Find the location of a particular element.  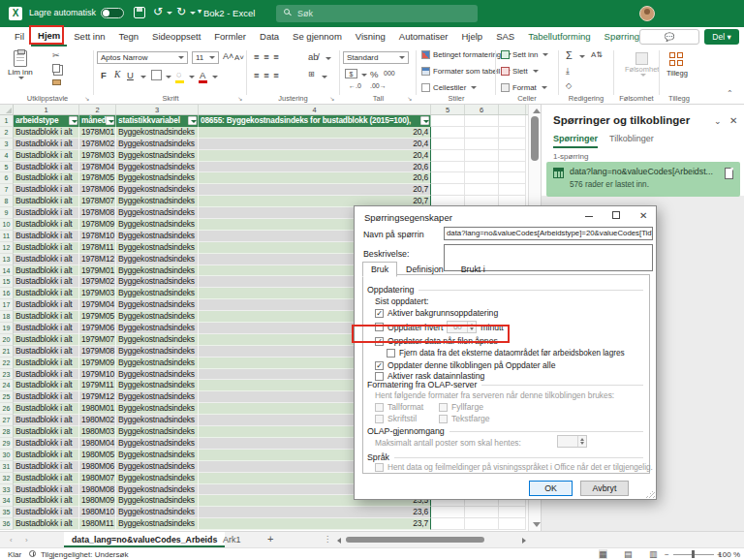

table-header-cell-4: 08655: Byggekostnadsindeks for bustadblo… is located at coordinates (315, 121).